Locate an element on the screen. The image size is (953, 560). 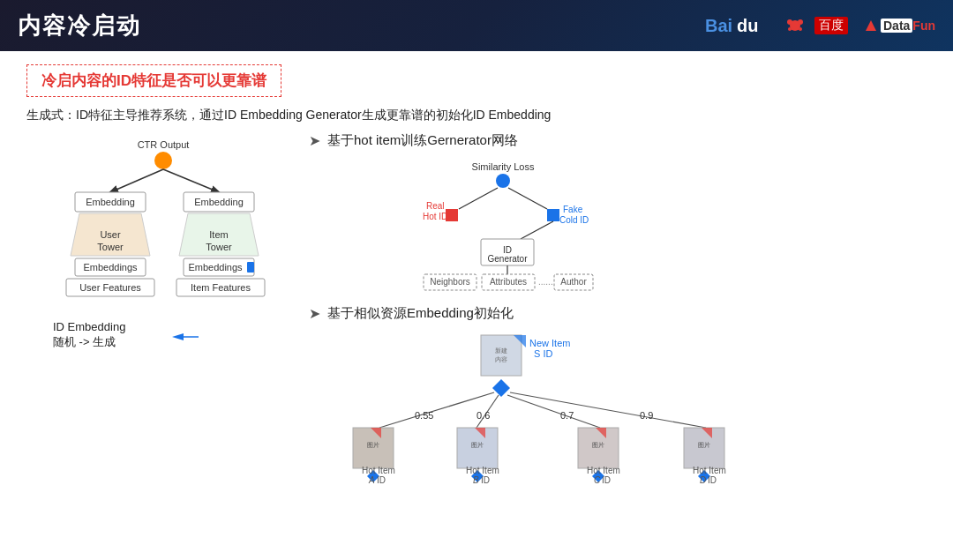
svg-text: Bai is located at coordinates (718, 26).